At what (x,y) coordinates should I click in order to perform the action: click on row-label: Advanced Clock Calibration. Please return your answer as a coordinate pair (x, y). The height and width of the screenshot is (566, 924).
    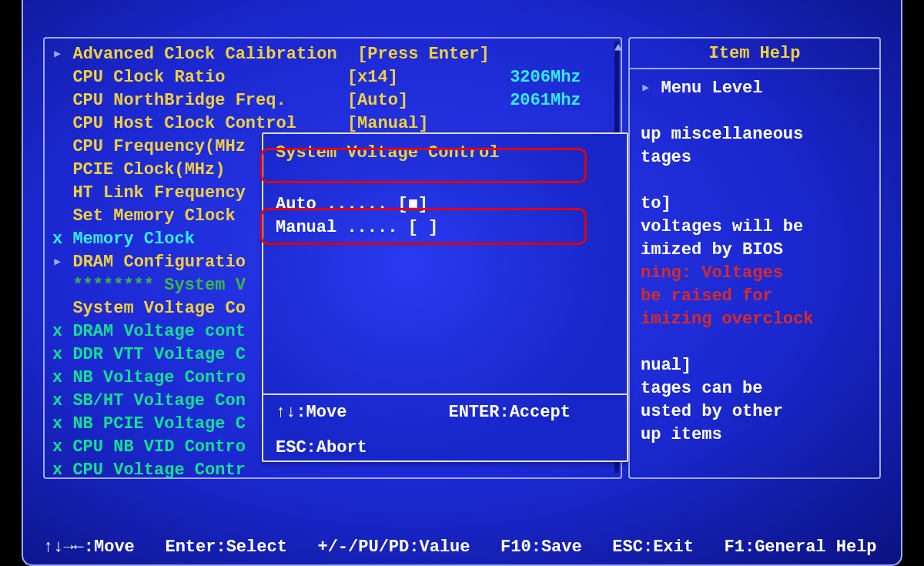
    Looking at the image, I should click on (205, 54).